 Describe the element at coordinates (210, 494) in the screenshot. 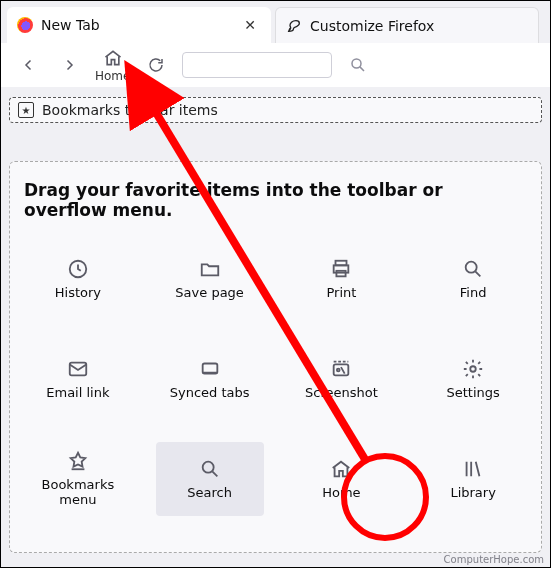

I see `toolbar-item-label: Search` at that location.